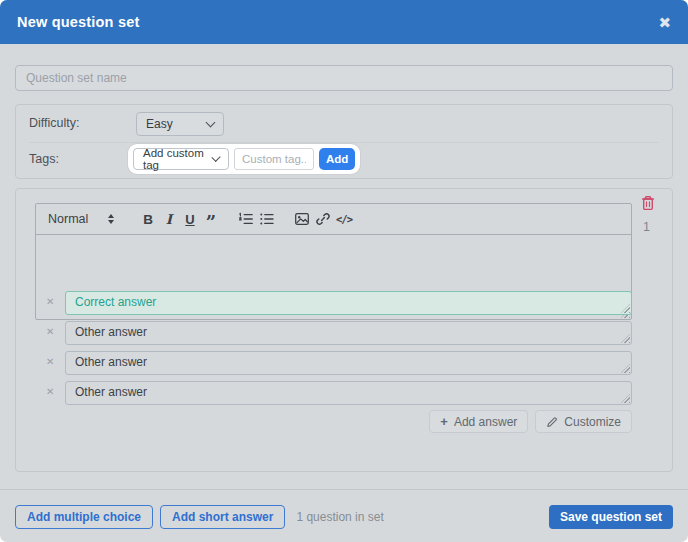  Describe the element at coordinates (267, 219) in the screenshot. I see `bullet-list-icon` at that location.